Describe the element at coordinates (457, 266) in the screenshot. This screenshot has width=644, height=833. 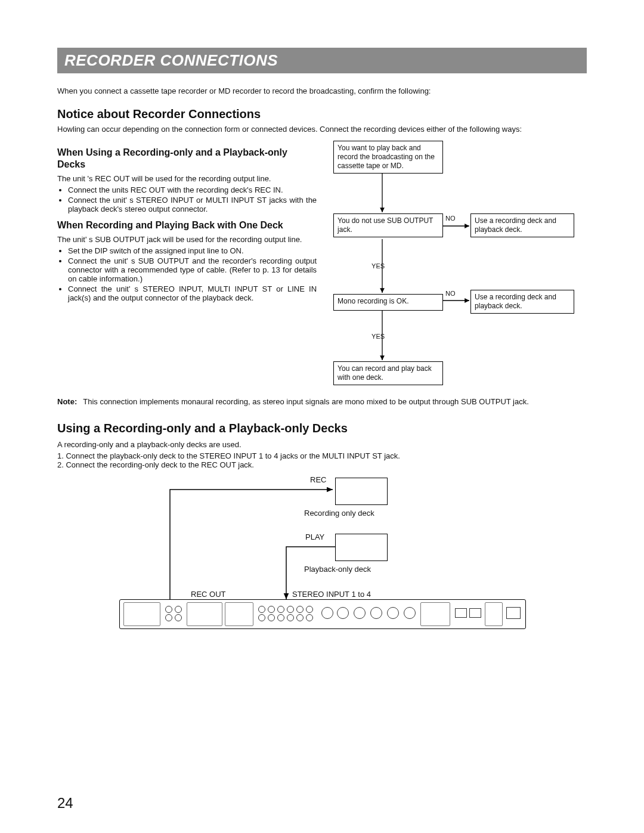
I see `flowchart: You want to play back and record the bro…` at that location.